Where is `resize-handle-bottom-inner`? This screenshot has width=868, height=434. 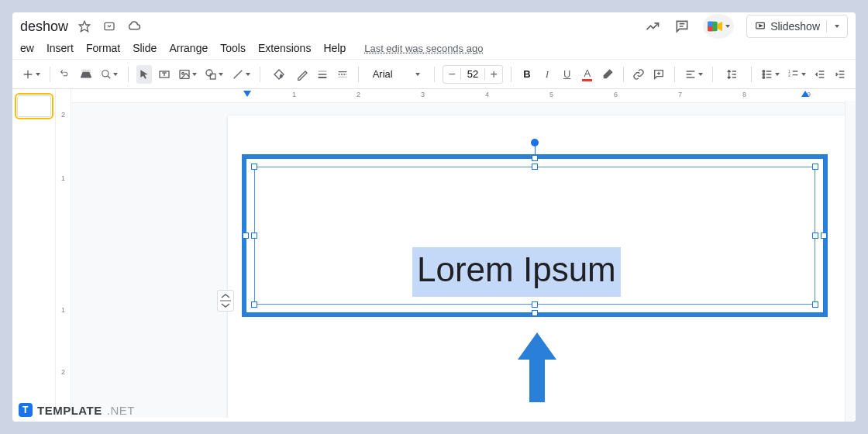 resize-handle-bottom-inner is located at coordinates (535, 305).